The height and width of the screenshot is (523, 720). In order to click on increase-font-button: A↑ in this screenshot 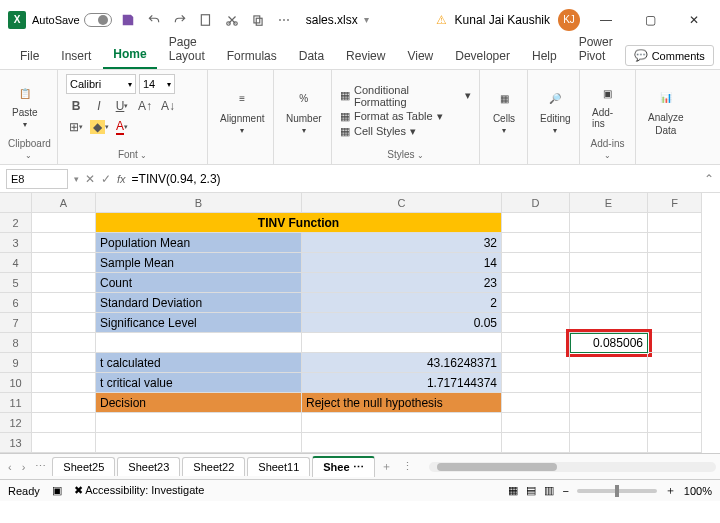, I will do `click(145, 106)`.